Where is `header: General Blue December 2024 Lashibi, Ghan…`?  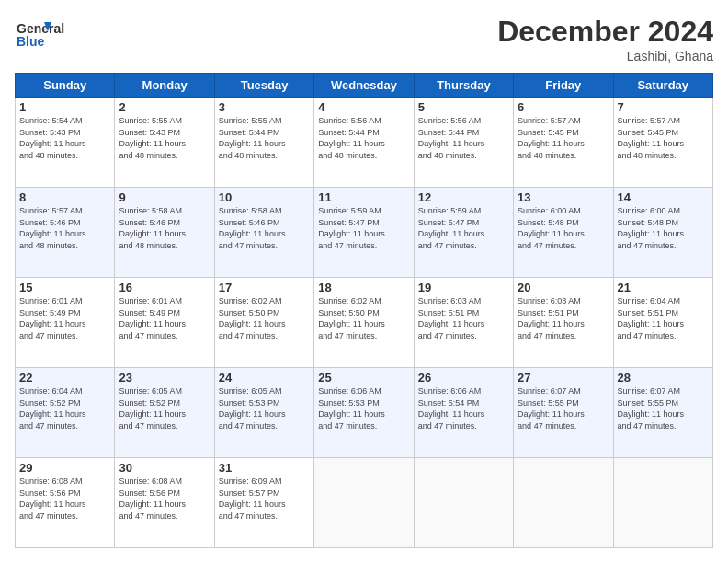
header: General Blue December 2024 Lashibi, Ghan… is located at coordinates (364, 39).